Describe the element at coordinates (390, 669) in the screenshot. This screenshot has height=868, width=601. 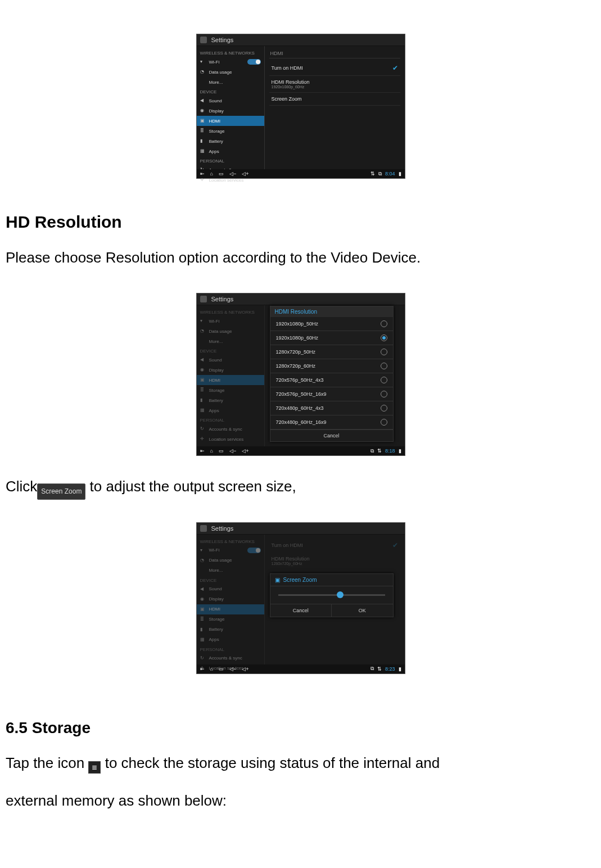
I see `status-clock: 8:23` at that location.